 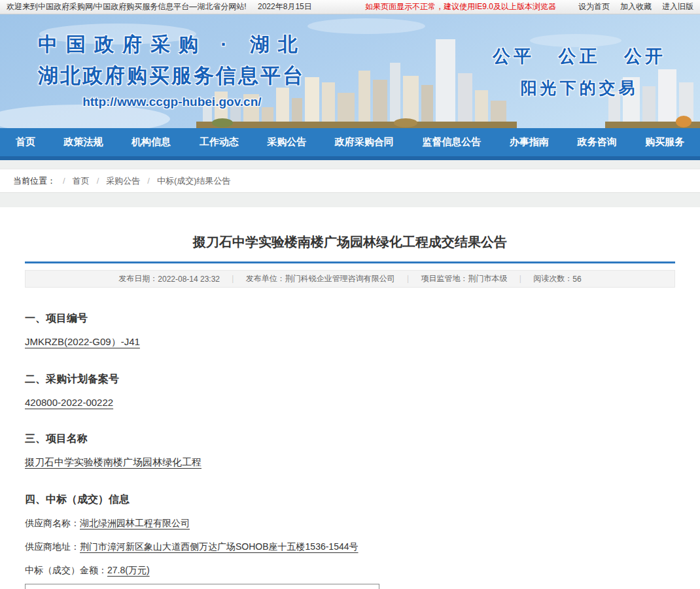 I want to click on nav-item-home: 首页, so click(x=26, y=143).